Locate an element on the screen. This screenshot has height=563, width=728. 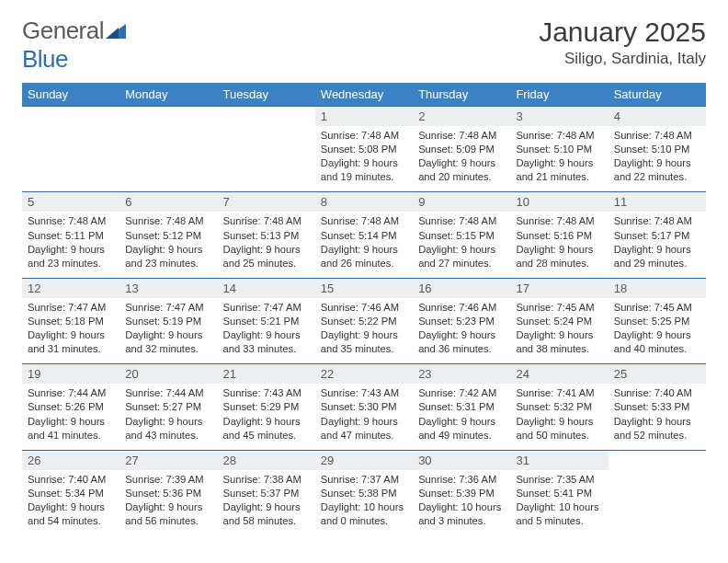
day-info: Sunrise: 7:48 AMSunset: 5:15 PMDaylight:… is located at coordinates (461, 245).